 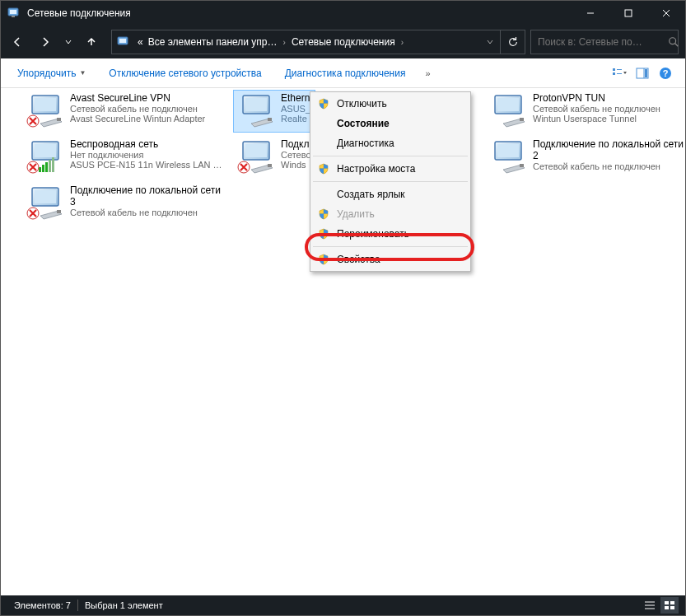 I want to click on menu-item-диагностика: Диагностика, so click(x=390, y=143).